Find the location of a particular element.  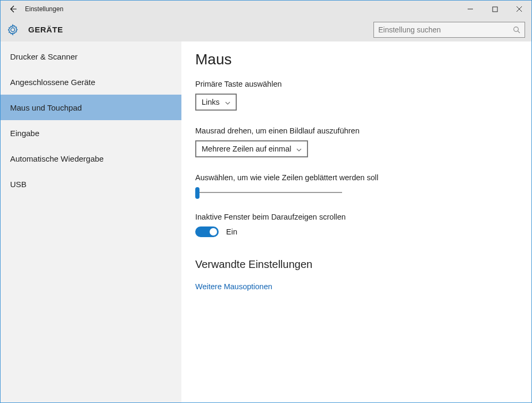

sidebar-item-label: Drucker & Scanner is located at coordinates (44, 56).